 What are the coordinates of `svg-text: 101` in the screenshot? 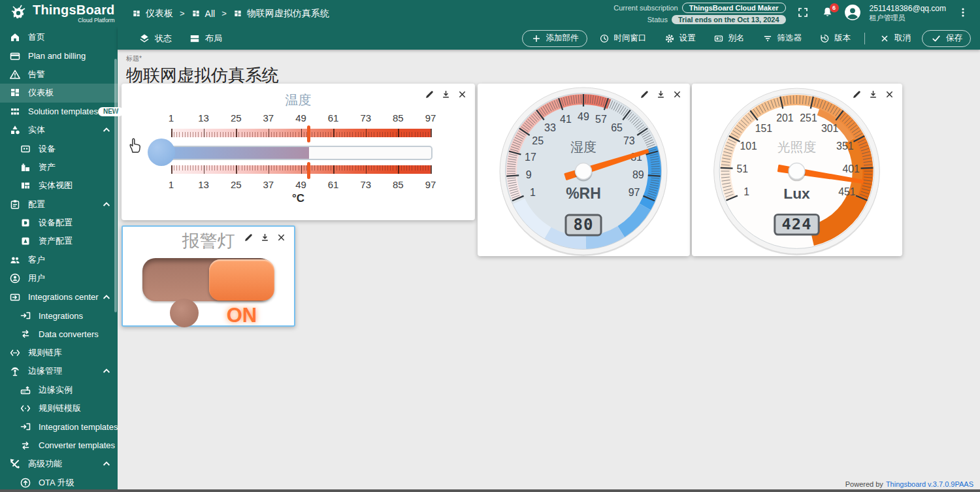 It's located at (749, 146).